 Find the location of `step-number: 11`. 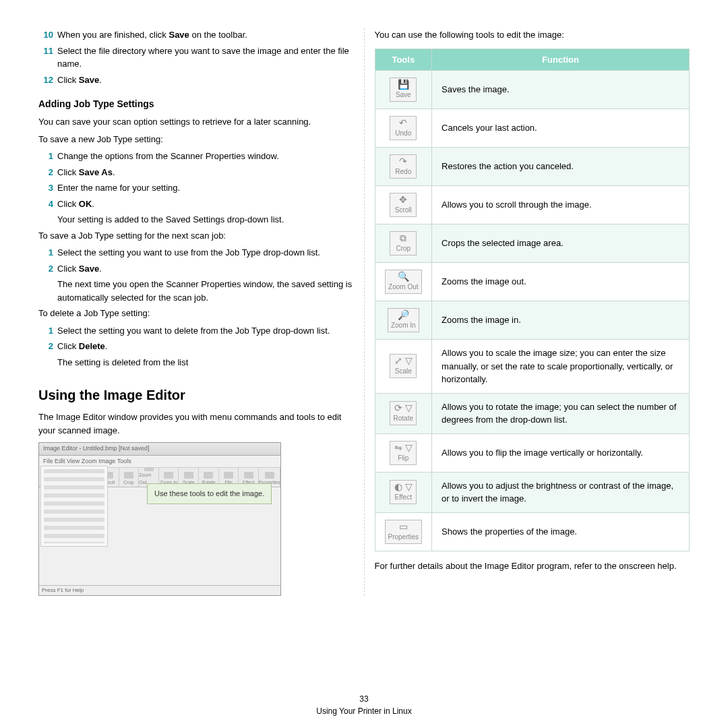

step-number: 11 is located at coordinates (46, 58).